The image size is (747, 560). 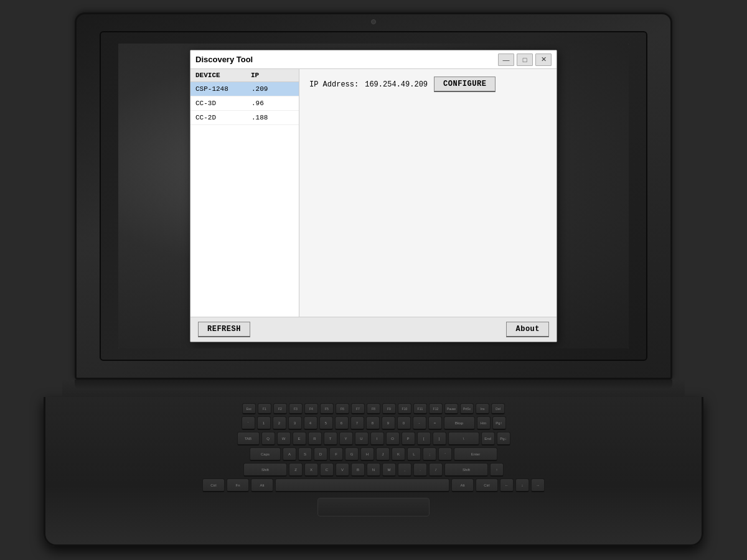 I want to click on maximize-button: □, so click(x=525, y=60).